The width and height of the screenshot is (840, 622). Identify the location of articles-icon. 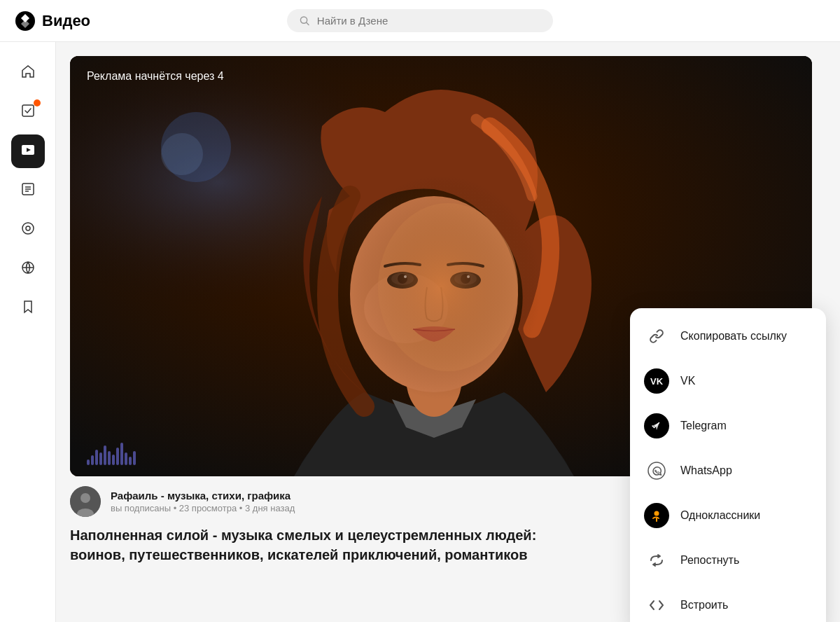
(28, 191).